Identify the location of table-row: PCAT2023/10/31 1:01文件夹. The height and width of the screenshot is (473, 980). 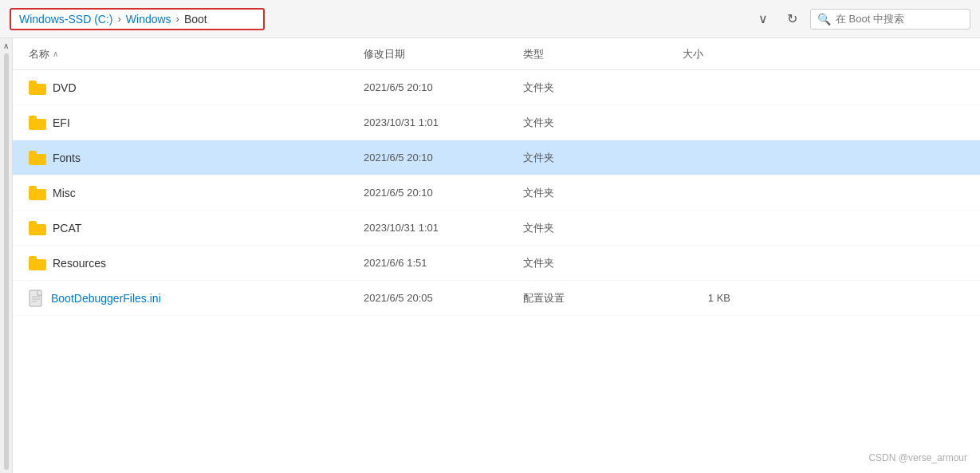
(496, 228).